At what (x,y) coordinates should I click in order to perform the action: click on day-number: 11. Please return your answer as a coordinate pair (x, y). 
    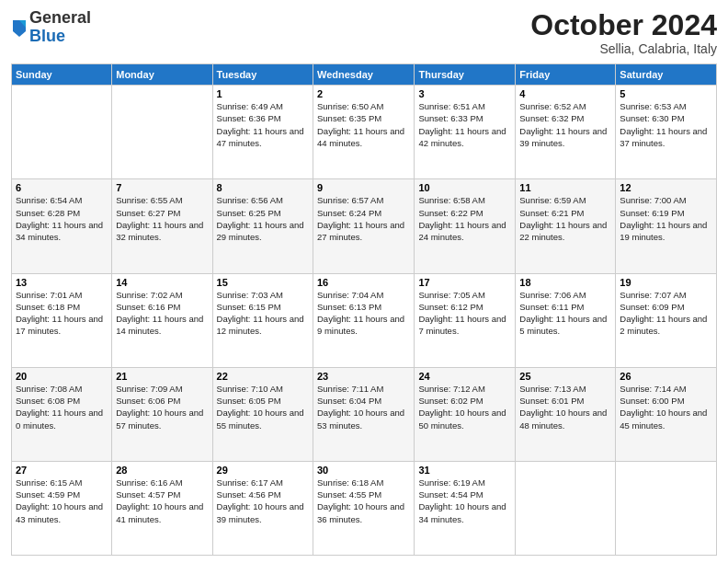
    Looking at the image, I should click on (565, 188).